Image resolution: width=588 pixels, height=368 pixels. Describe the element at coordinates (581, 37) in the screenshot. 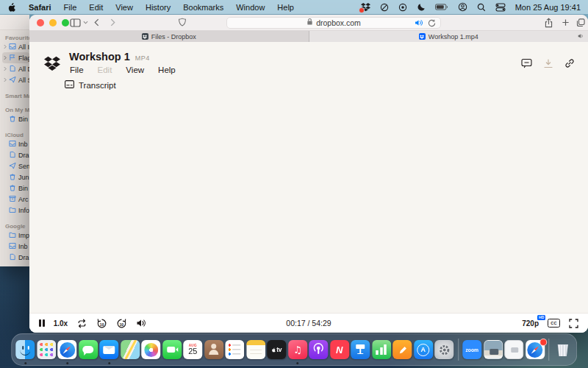

I see `tab-audio-icon` at that location.